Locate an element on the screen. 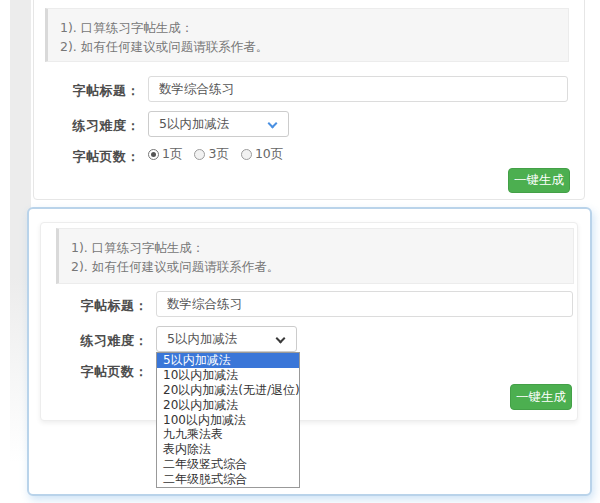 This screenshot has width=600, height=503. dropdown-option: 10以内加减法 is located at coordinates (228, 376).